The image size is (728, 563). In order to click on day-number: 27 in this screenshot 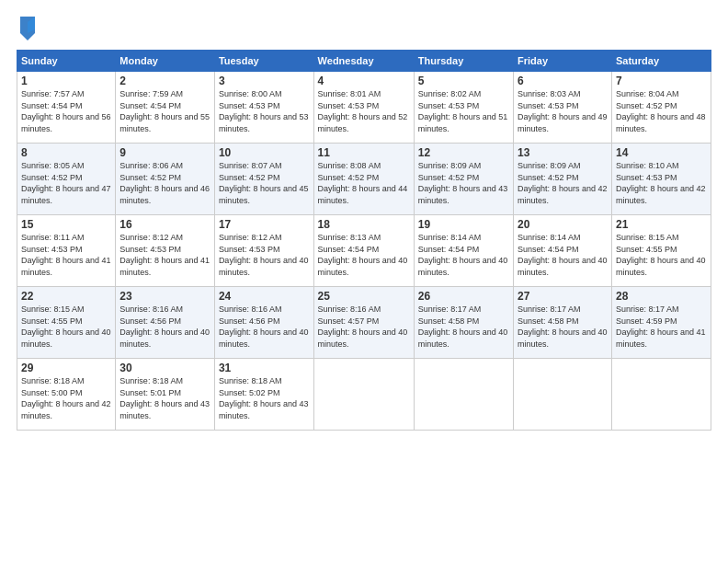, I will do `click(563, 296)`.